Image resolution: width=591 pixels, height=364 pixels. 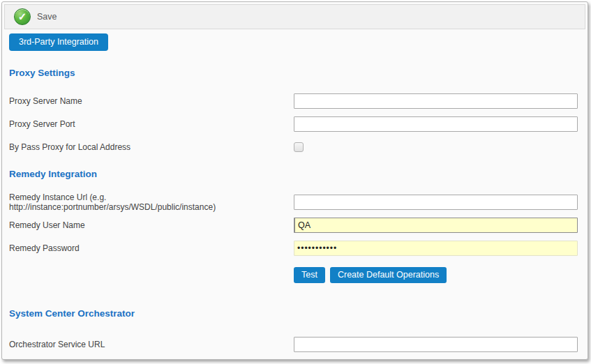 I want to click on bypass-proxy-checkbox, so click(x=299, y=147).